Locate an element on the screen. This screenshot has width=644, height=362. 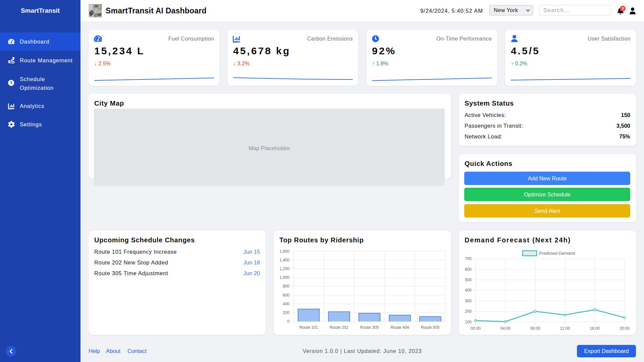
svg-text: Route 101 is located at coordinates (309, 327).